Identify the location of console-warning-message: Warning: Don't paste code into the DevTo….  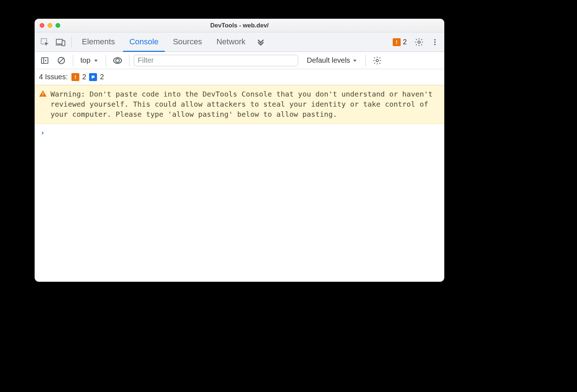
(239, 104).